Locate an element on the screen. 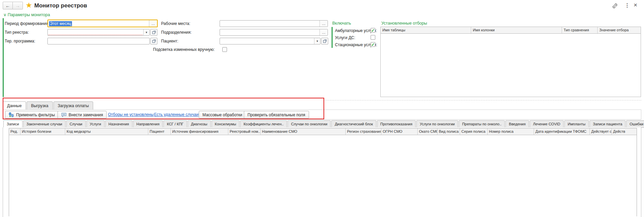  params-green-bar is located at coordinates (3, 58).